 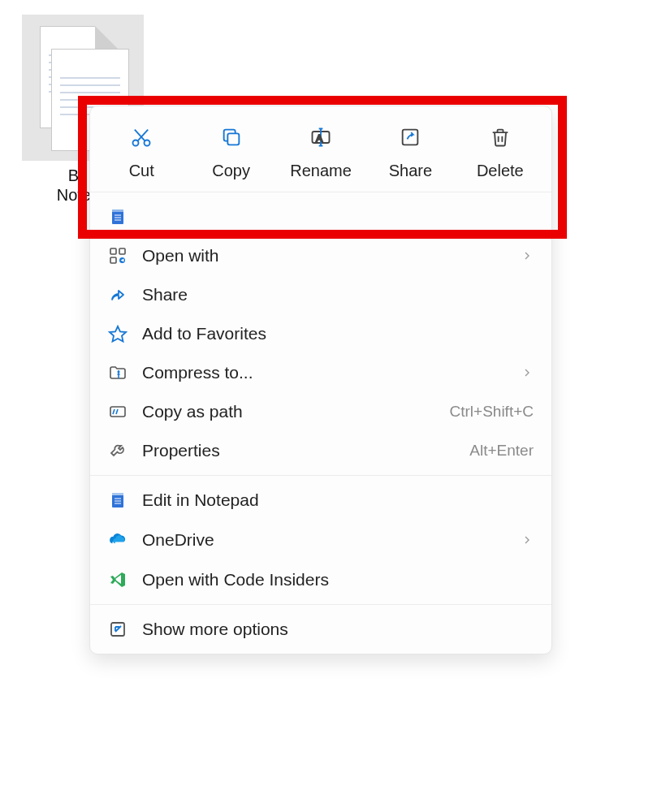 What do you see at coordinates (321, 256) in the screenshot?
I see `menu-open-with: Open with` at bounding box center [321, 256].